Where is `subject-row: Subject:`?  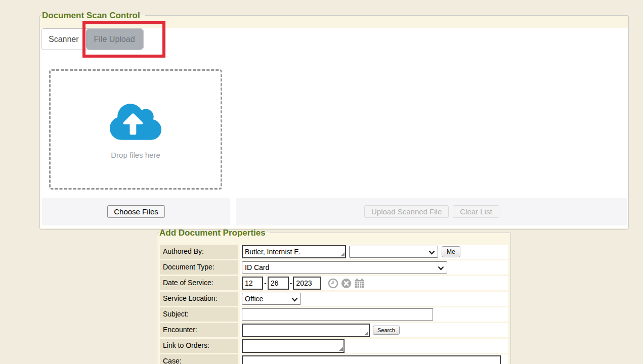 subject-row: Subject: is located at coordinates (334, 314).